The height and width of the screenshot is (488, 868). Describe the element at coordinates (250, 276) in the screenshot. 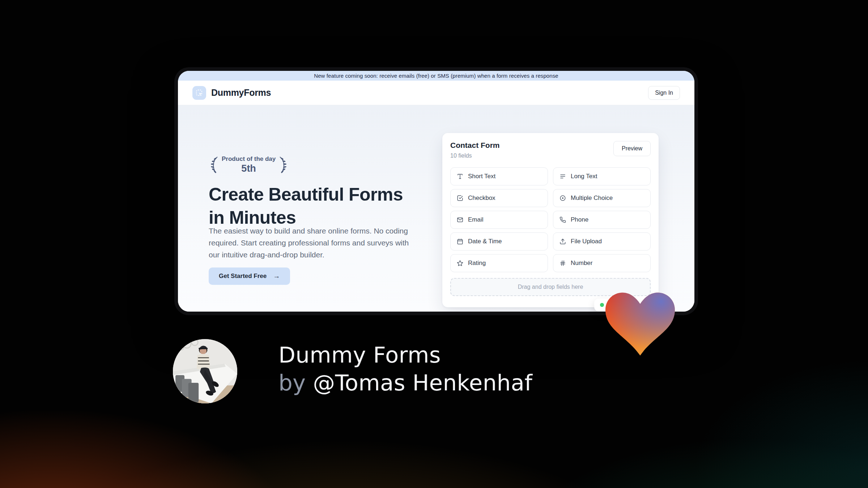

I see `get-started-button: Get Started Free →` at that location.